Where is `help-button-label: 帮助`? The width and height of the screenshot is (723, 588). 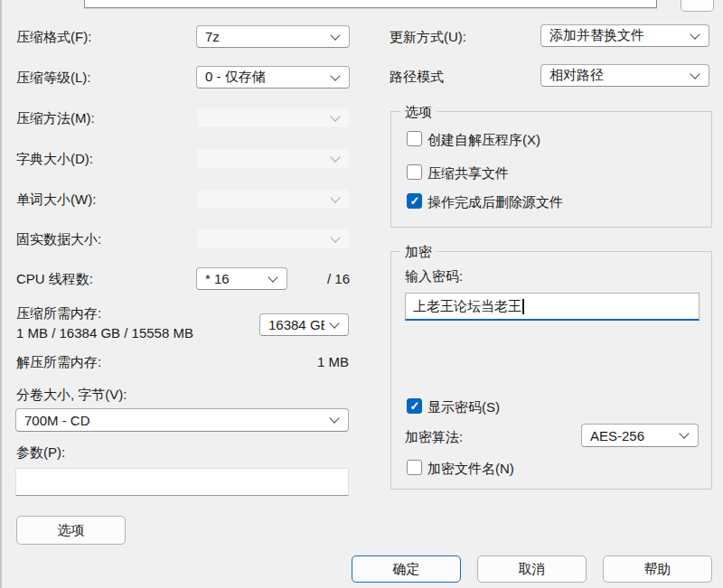 help-button-label: 帮助 is located at coordinates (658, 569).